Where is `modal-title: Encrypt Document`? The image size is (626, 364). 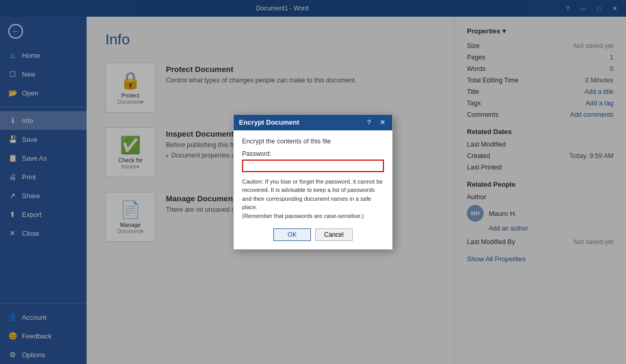 modal-title: Encrypt Document is located at coordinates (269, 122).